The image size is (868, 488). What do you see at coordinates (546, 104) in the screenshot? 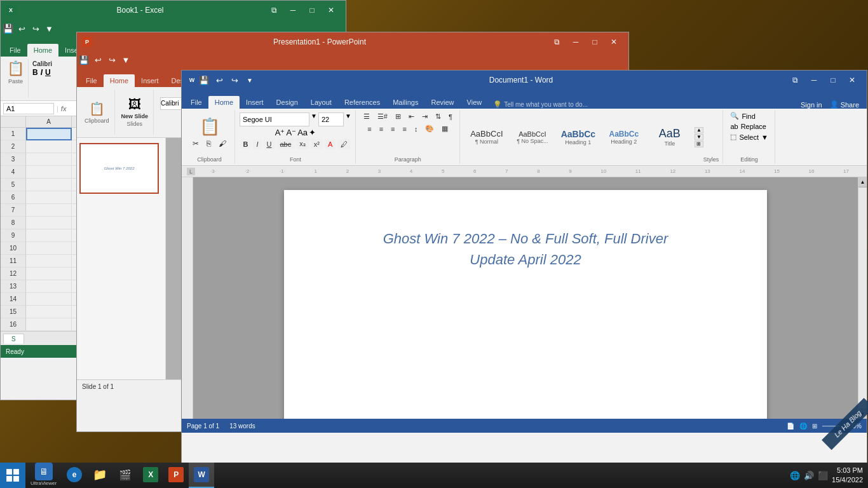
I see `word-tell-me-text: Tell me what you want to do...` at bounding box center [546, 104].